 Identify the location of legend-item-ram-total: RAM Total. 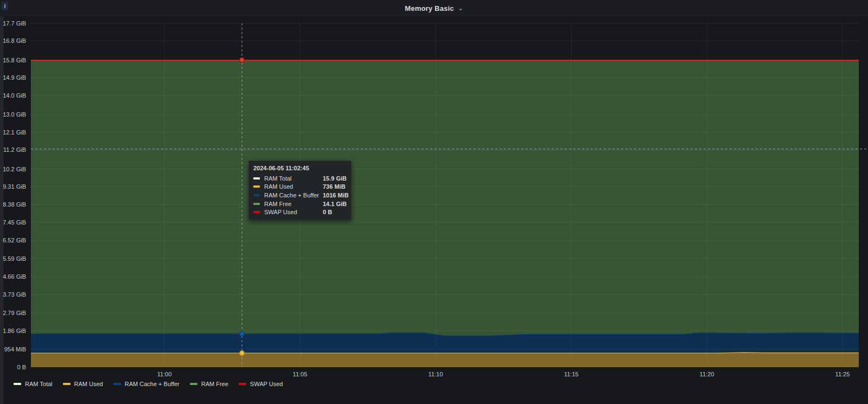
(33, 384).